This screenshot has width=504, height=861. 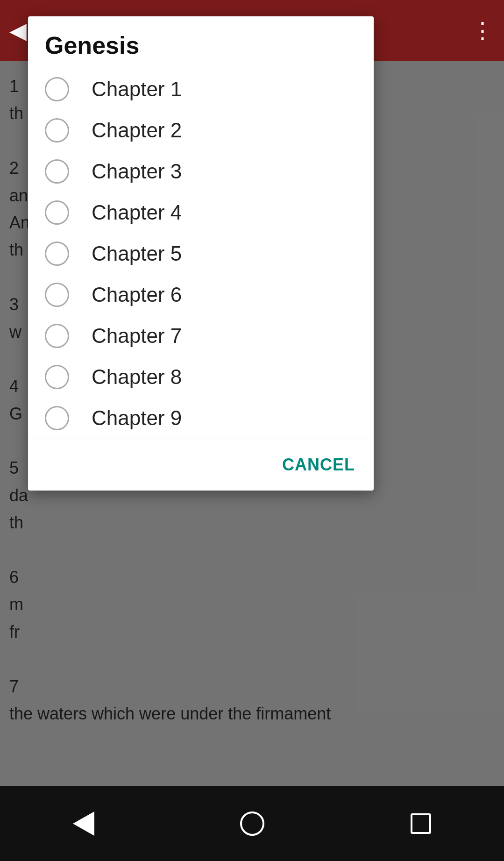 I want to click on chapter-item: Chapter 4, so click(x=201, y=213).